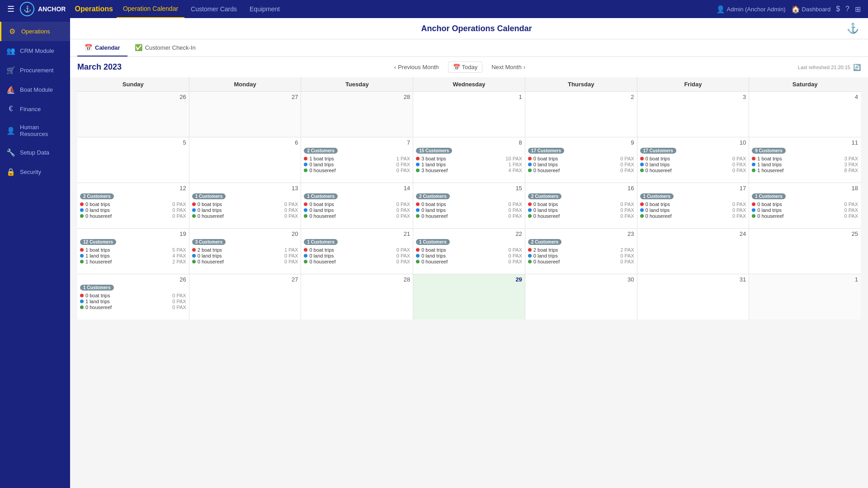 The image size is (868, 488). What do you see at coordinates (245, 206) in the screenshot?
I see `calendar-cell: 131 Customers0 boat trips0 PAX0 land tri…` at bounding box center [245, 206].